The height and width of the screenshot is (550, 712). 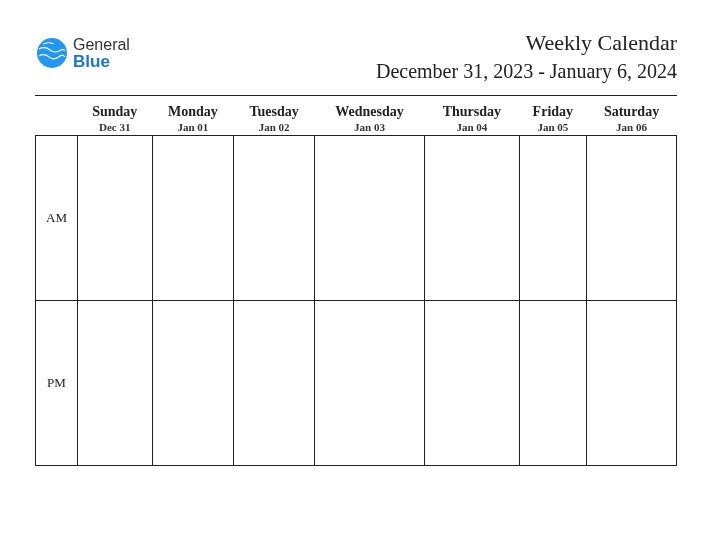 What do you see at coordinates (57, 218) in the screenshot?
I see `time-label-am: AM` at bounding box center [57, 218].